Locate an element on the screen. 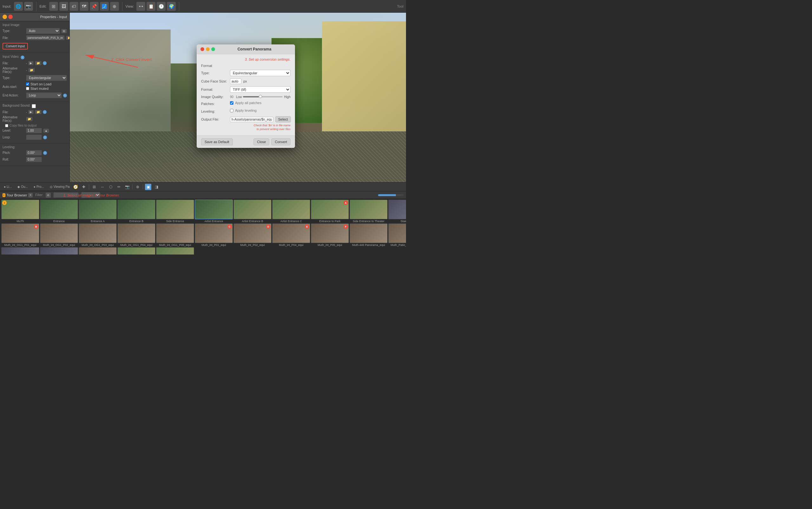  thumb-int-p01: C Muth_int_P01_equi is located at coordinates (214, 235).